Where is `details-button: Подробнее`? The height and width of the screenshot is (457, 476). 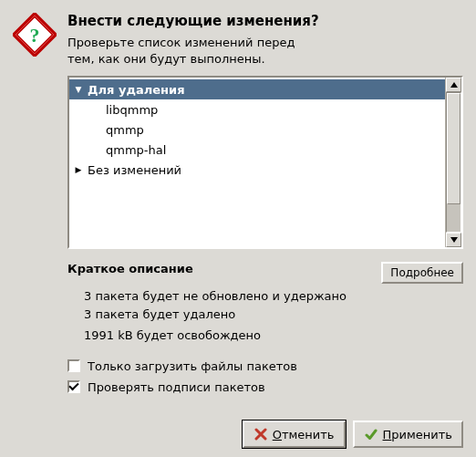 details-button: Подробнее is located at coordinates (422, 273).